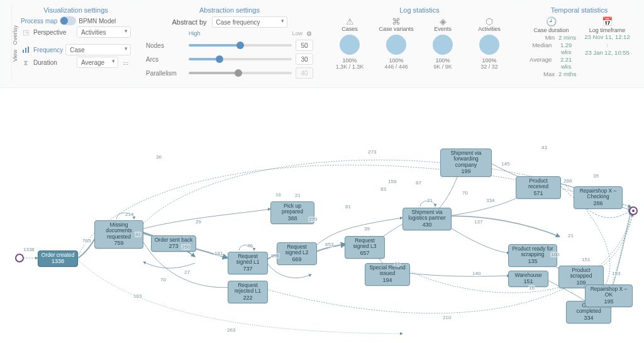  Describe the element at coordinates (104, 32) in the screenshot. I see `perspective-select: Activities` at that location.